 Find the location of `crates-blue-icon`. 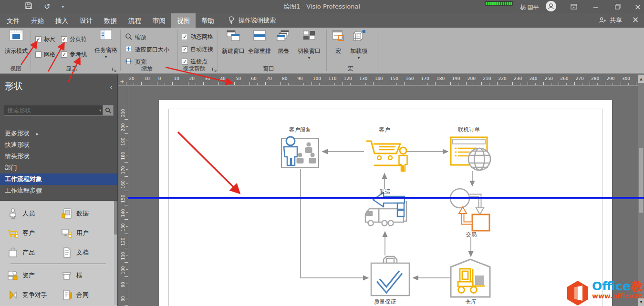

crates-blue-icon is located at coordinates (401, 210).